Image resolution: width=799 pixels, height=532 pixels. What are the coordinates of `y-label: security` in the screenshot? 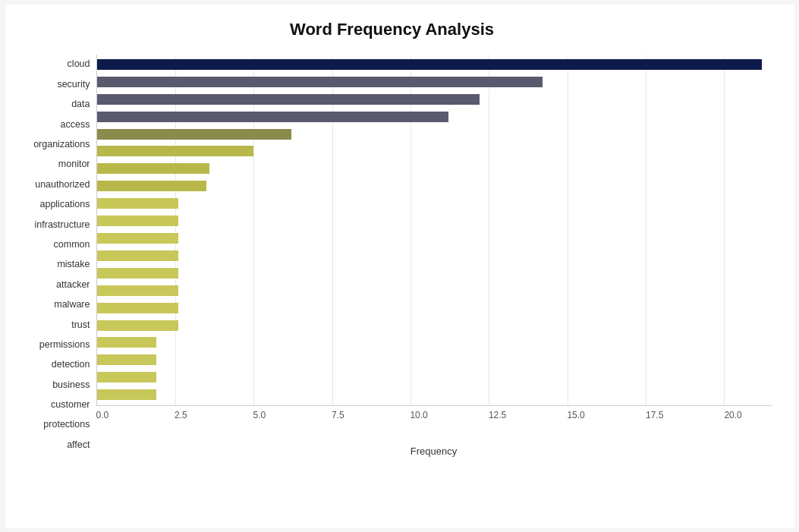 It's located at (73, 85).